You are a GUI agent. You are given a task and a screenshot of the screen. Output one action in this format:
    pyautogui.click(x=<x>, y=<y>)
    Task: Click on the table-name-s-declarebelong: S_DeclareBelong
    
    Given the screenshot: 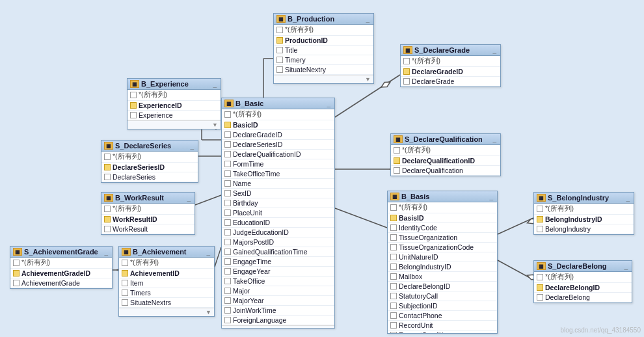 What is the action you would take?
    pyautogui.click(x=577, y=266)
    